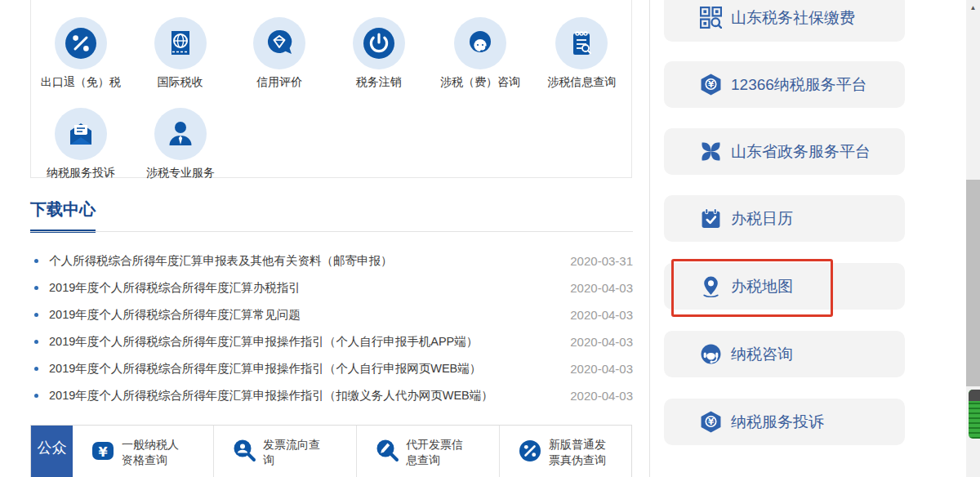 The image size is (980, 477). Describe the element at coordinates (799, 85) in the screenshot. I see `sidebar-button-label: 12366纳税服务平台` at that location.